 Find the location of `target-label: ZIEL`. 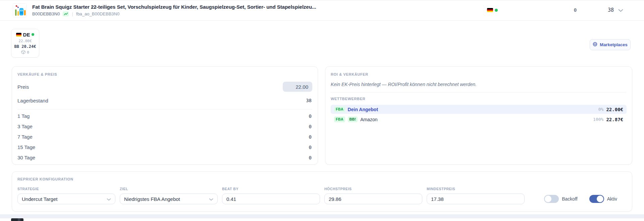

target-label: ZIEL is located at coordinates (169, 189).